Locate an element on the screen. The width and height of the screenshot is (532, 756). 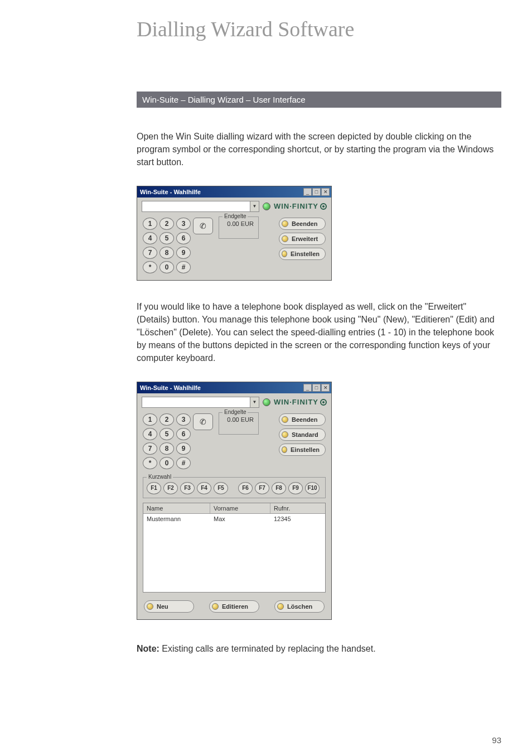
note-body: Existing calls are terminated by replaci… is located at coordinates (268, 648).